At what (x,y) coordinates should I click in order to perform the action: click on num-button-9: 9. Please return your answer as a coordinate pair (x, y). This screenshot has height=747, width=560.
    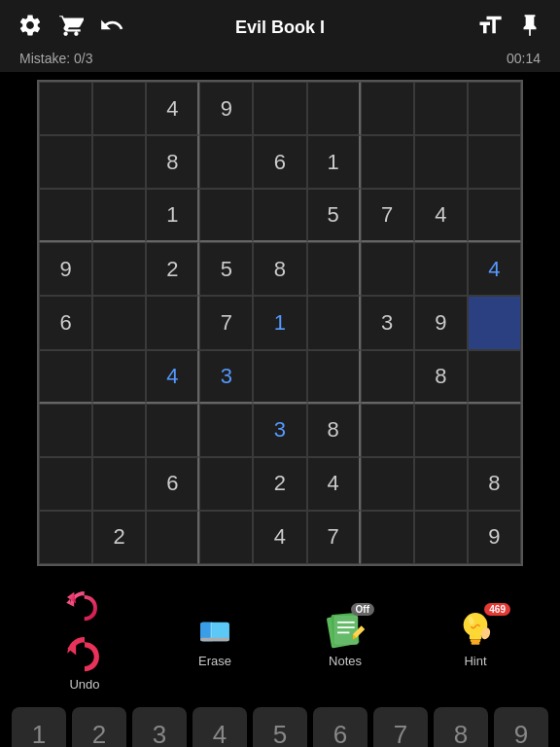
    Looking at the image, I should click on (521, 728).